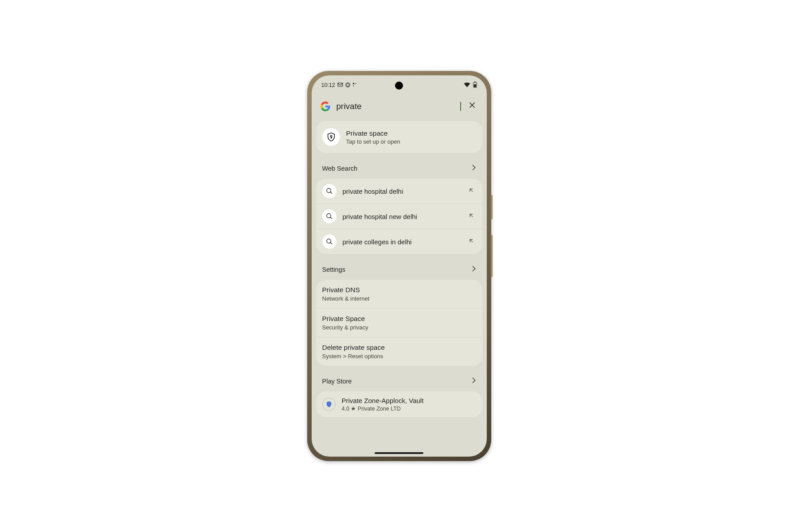 Image resolution: width=798 pixels, height=532 pixels. I want to click on settings-item-title: Private DNS, so click(399, 290).